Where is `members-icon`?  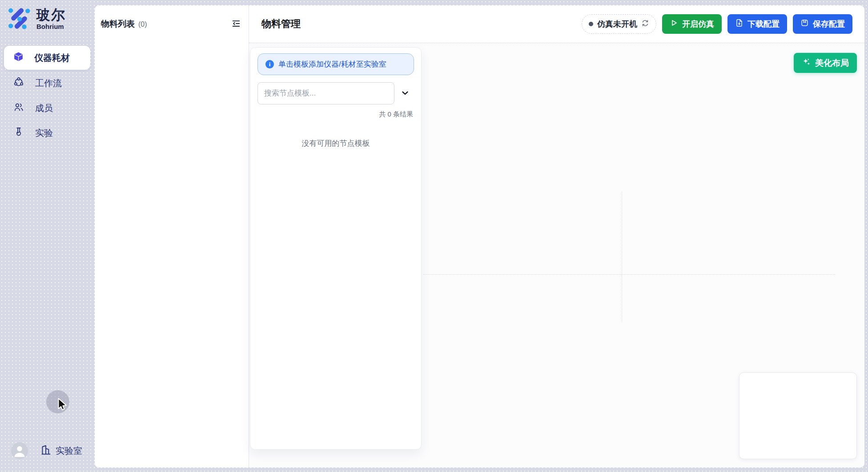 members-icon is located at coordinates (19, 108).